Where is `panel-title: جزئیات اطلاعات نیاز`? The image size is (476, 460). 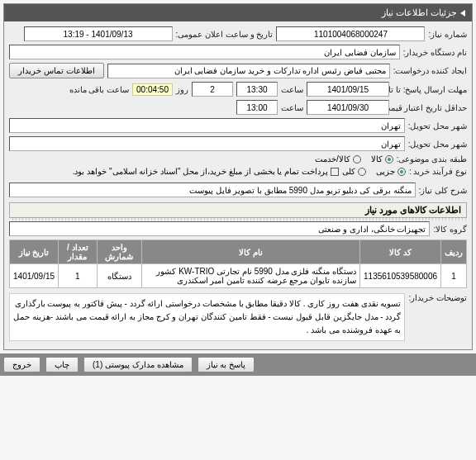
panel-title: جزئیات اطلاعات نیاز is located at coordinates (420, 13).